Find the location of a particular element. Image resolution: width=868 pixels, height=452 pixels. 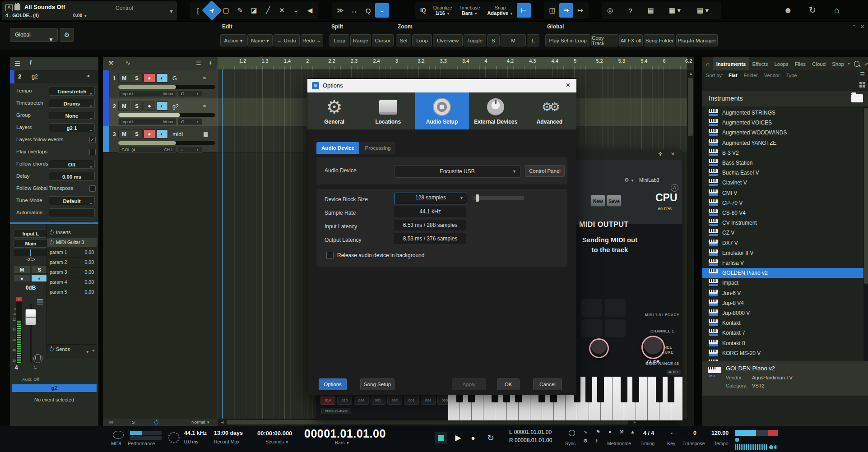

browser-tab-files: Files is located at coordinates (800, 64).